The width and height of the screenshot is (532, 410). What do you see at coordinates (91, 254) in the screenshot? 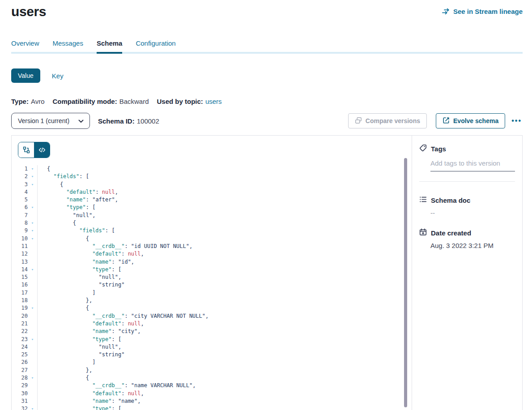
I see `code-text: "default": null,` at bounding box center [91, 254].